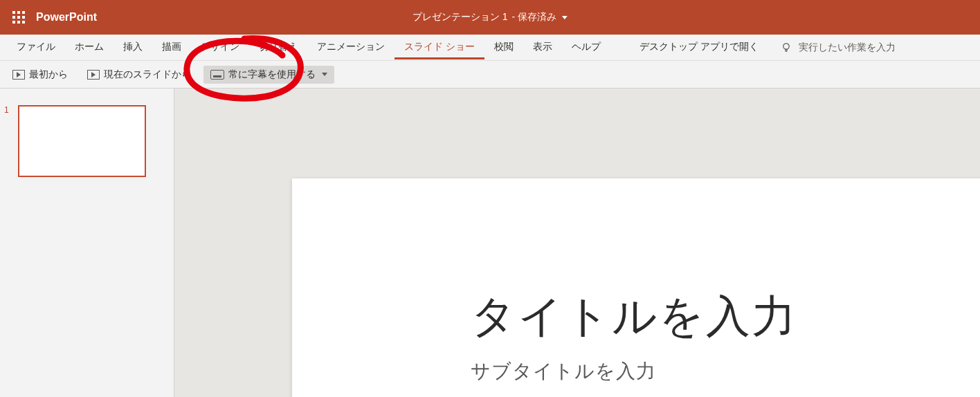  Describe the element at coordinates (48, 75) in the screenshot. I see `from-beginning-label: 最初から` at that location.